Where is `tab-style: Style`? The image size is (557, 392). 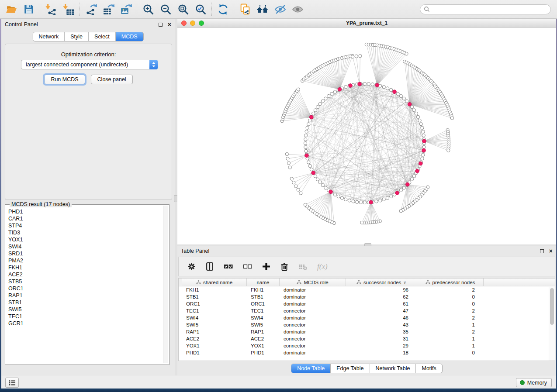
tab-style: Style is located at coordinates (76, 37).